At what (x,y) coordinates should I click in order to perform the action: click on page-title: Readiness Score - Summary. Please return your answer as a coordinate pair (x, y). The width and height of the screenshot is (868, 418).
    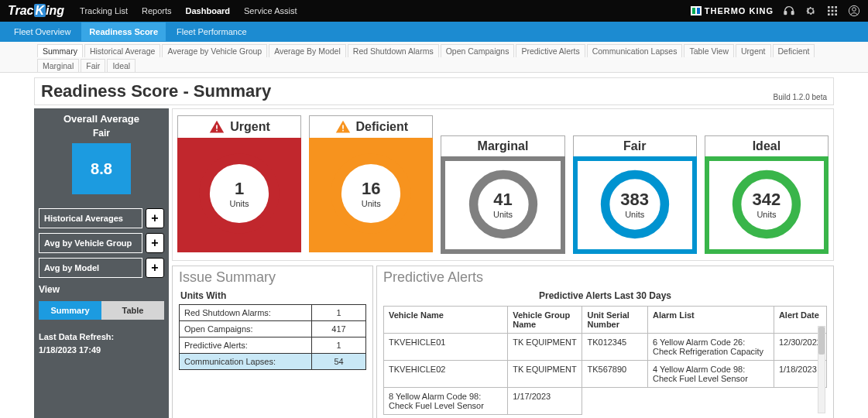
    Looking at the image, I should click on (156, 91).